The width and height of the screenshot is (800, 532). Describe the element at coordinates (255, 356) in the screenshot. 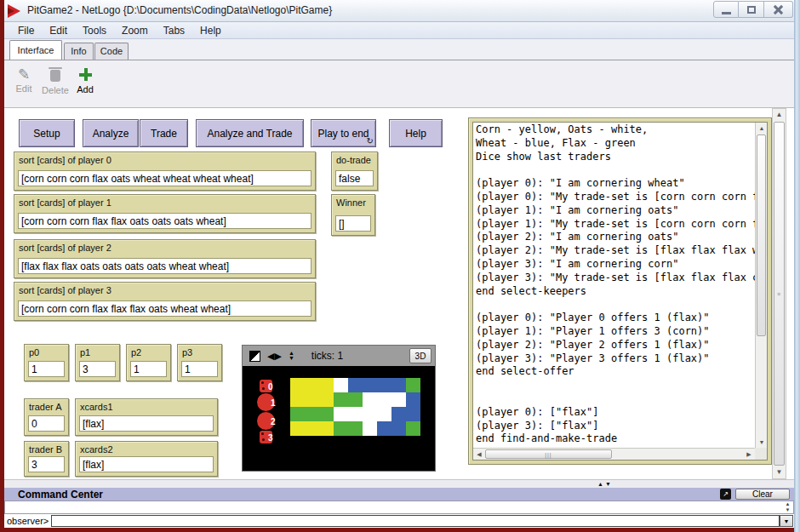

I see `resize-view-icon` at that location.